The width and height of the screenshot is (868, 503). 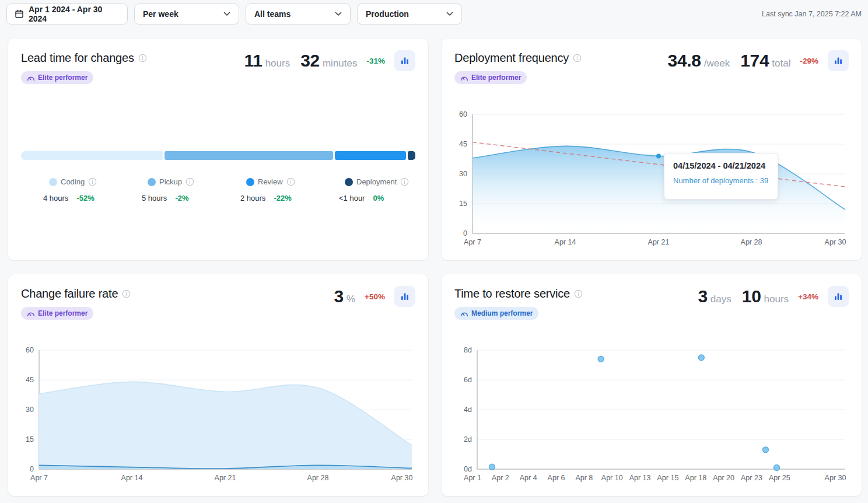 I want to click on svg-text: 30, so click(x=30, y=410).